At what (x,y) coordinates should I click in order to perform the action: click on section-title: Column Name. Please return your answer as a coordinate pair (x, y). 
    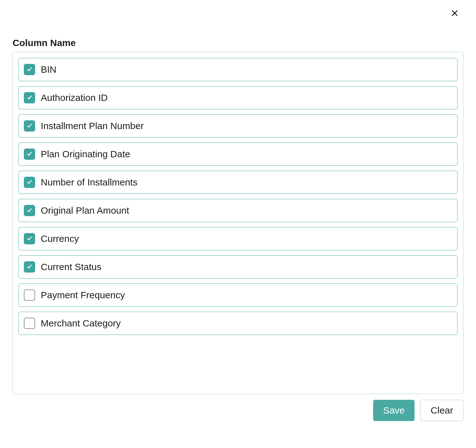
    Looking at the image, I should click on (238, 43).